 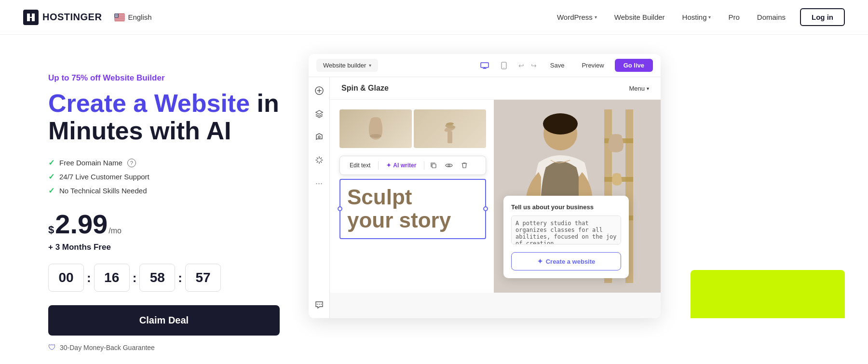 What do you see at coordinates (639, 17) in the screenshot?
I see `nav-website-builder: Website Builder` at bounding box center [639, 17].